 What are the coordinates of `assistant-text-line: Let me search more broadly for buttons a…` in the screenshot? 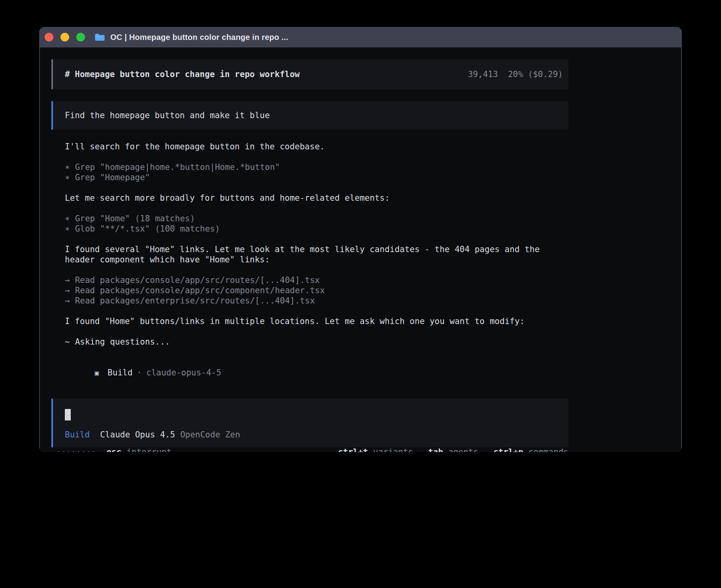 It's located at (366, 198).